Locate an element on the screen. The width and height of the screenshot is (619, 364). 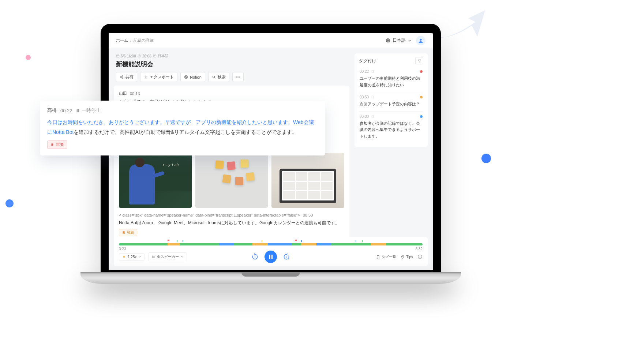
pause-button is located at coordinates (271, 257).